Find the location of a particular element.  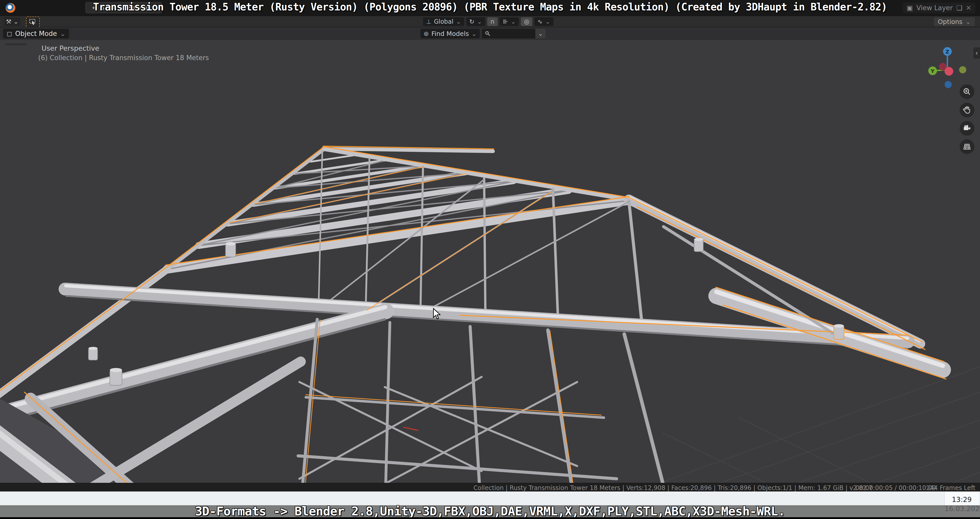

view-layer-selector: ▣ View Layer ❏ ✕ is located at coordinates (939, 8).